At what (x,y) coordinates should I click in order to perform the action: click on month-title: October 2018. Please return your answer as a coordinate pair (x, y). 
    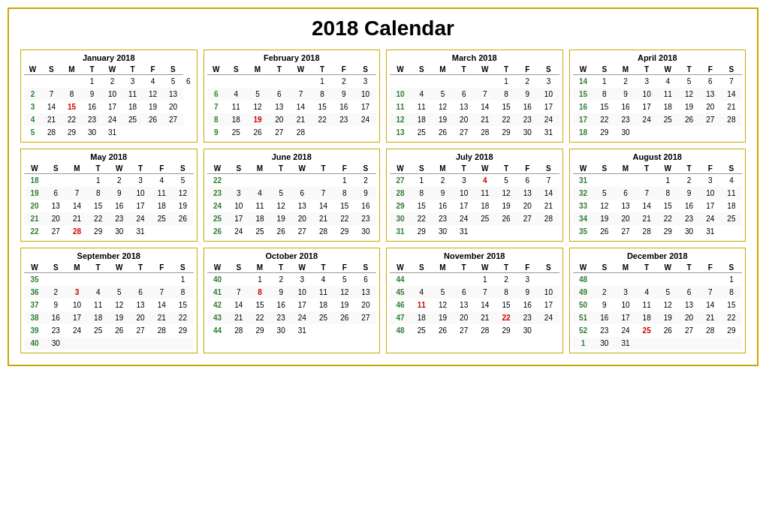
    Looking at the image, I should click on (292, 256).